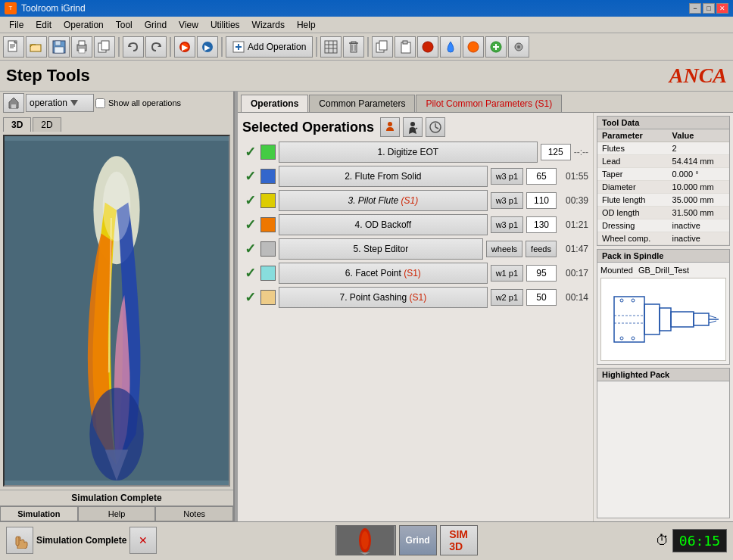  Describe the element at coordinates (189, 25) in the screenshot. I see `menu-view: View` at that location.